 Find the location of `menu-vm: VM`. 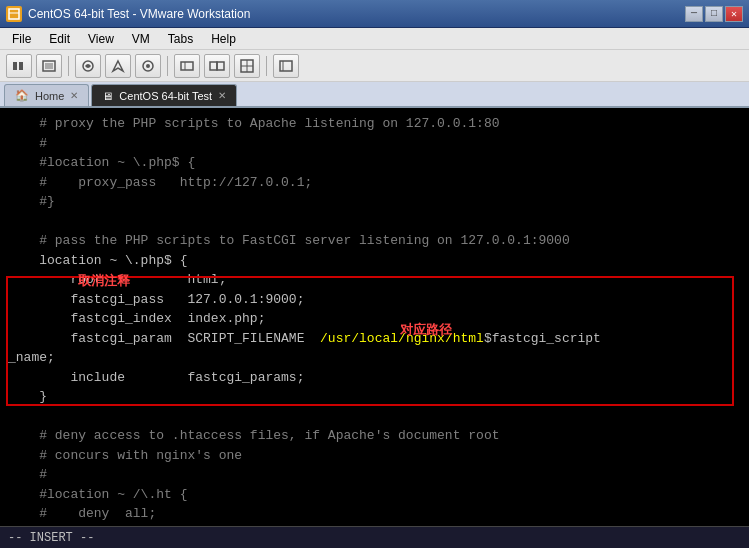

menu-vm: VM is located at coordinates (141, 39).